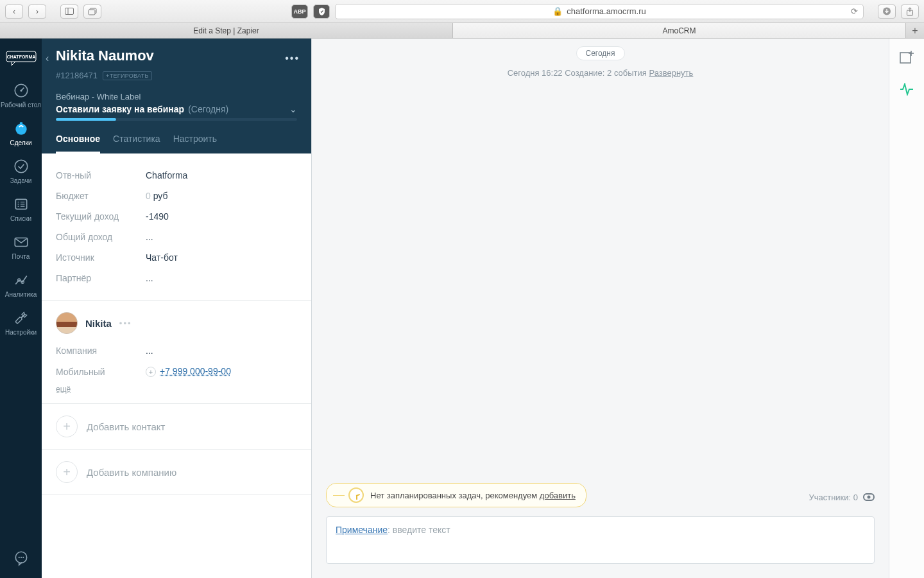  I want to click on eye-icon, so click(869, 497).